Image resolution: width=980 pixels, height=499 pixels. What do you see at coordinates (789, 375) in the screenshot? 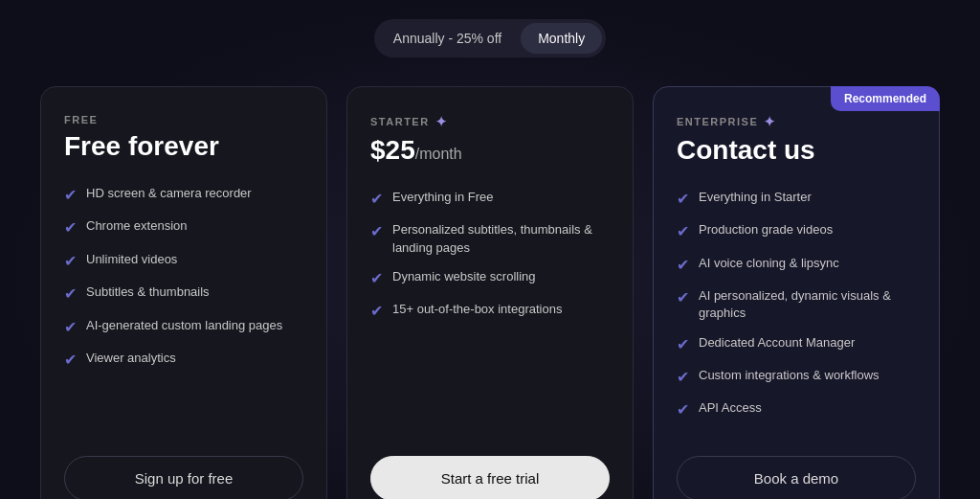
I see `feature-text: Custom integrations & workflows` at bounding box center [789, 375].